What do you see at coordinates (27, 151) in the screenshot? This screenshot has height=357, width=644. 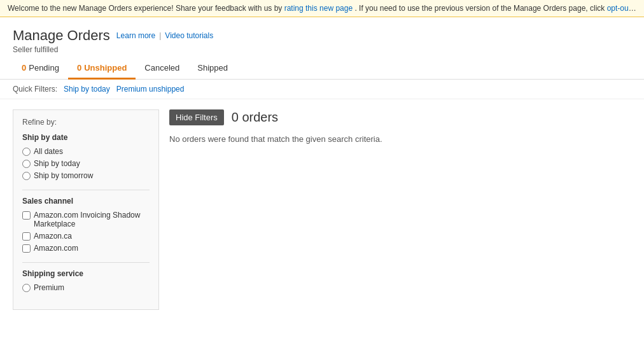 I see `radio-all-dates` at bounding box center [27, 151].